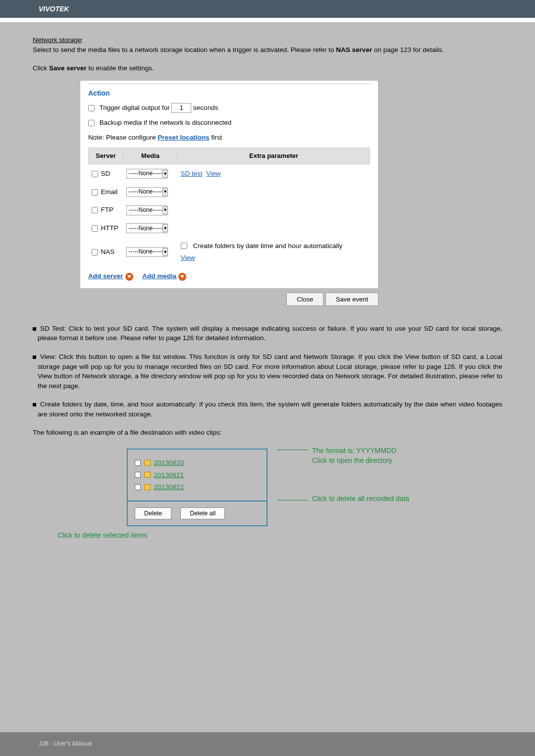 This screenshot has width=535, height=756. What do you see at coordinates (82, 40) in the screenshot?
I see `colon: :` at bounding box center [82, 40].